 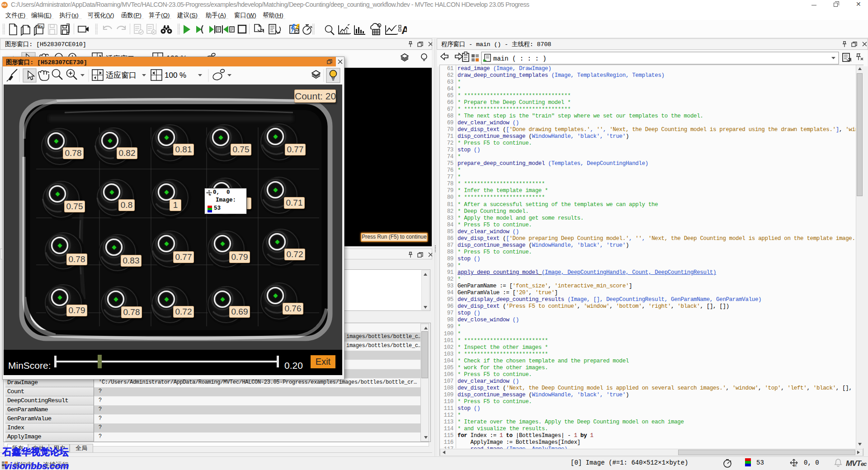 What do you see at coordinates (404, 30) in the screenshot?
I see `svg-text: A` at bounding box center [404, 30].